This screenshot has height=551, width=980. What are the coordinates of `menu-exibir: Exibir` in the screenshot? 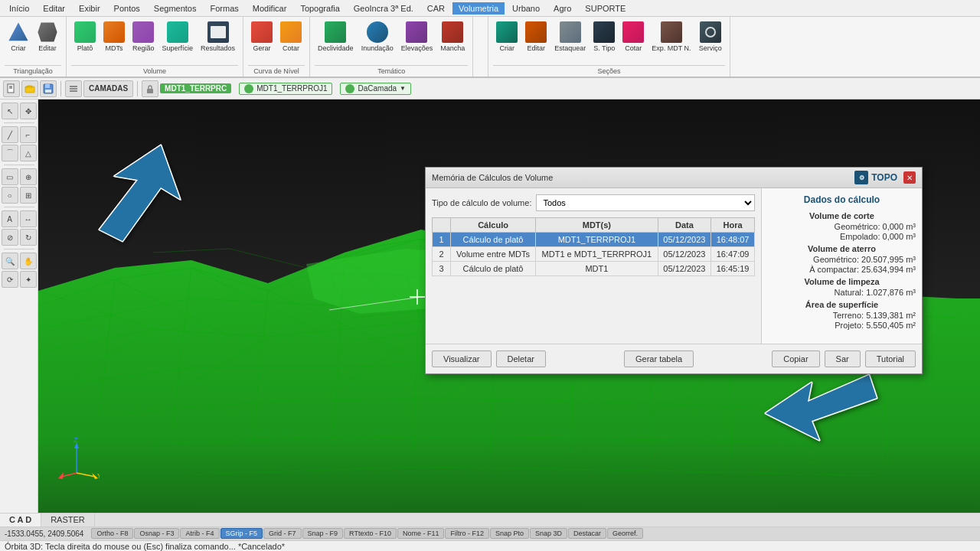 It's located at (90, 8).